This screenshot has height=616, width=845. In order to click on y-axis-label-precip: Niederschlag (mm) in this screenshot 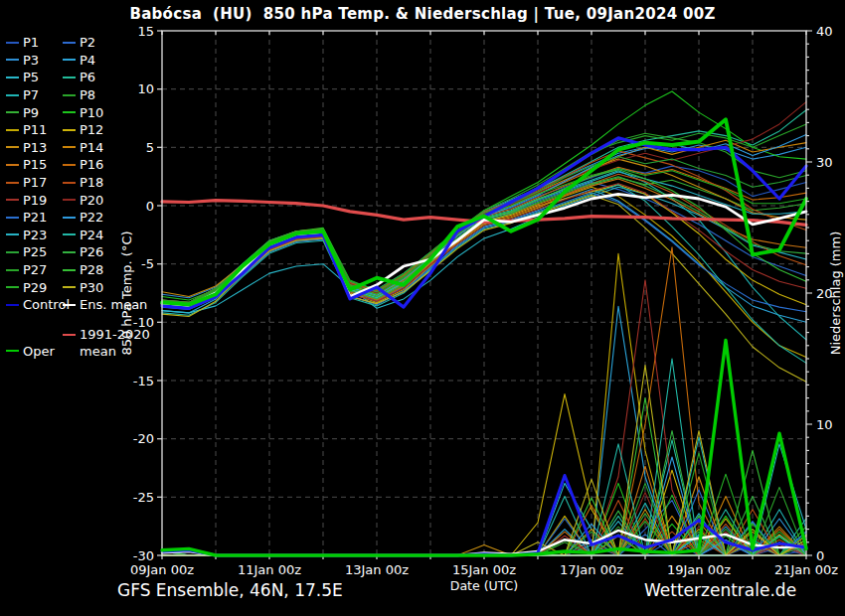, I will do `click(835, 294)`.